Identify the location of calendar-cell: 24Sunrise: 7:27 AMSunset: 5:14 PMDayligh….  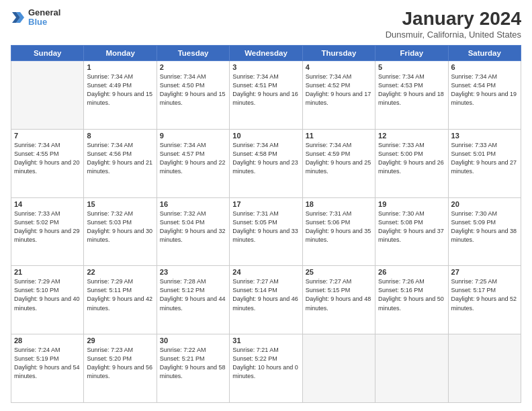
(266, 300).